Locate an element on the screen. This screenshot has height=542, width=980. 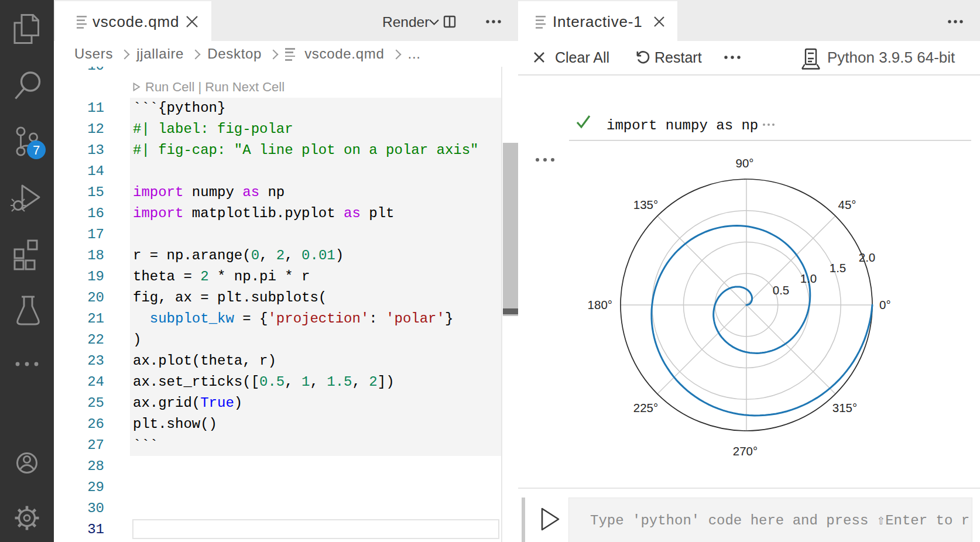
svg-text: 1.0 is located at coordinates (809, 279).